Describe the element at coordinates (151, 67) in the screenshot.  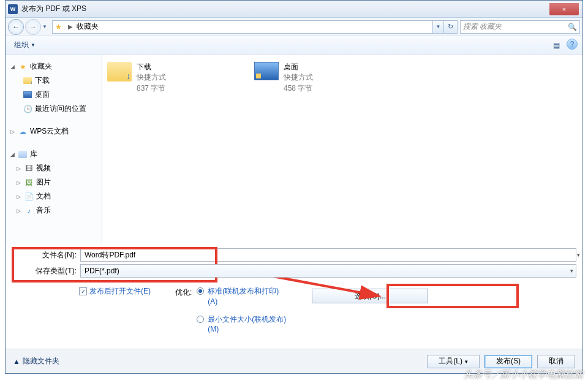
I see `file-name: 下载` at that location.